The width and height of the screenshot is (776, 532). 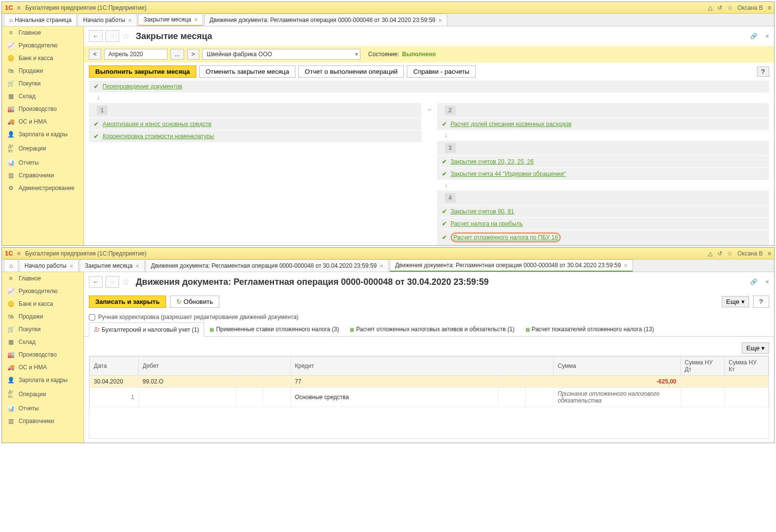 I want to click on home-tab: ⌂, so click(x=11, y=266).